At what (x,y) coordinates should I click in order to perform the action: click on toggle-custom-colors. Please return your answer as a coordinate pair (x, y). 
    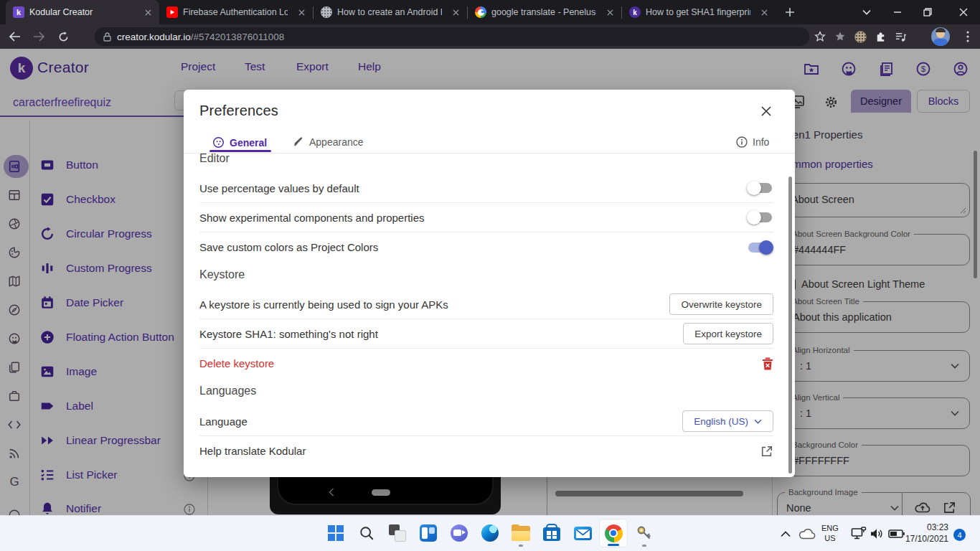
    Looking at the image, I should click on (760, 248).